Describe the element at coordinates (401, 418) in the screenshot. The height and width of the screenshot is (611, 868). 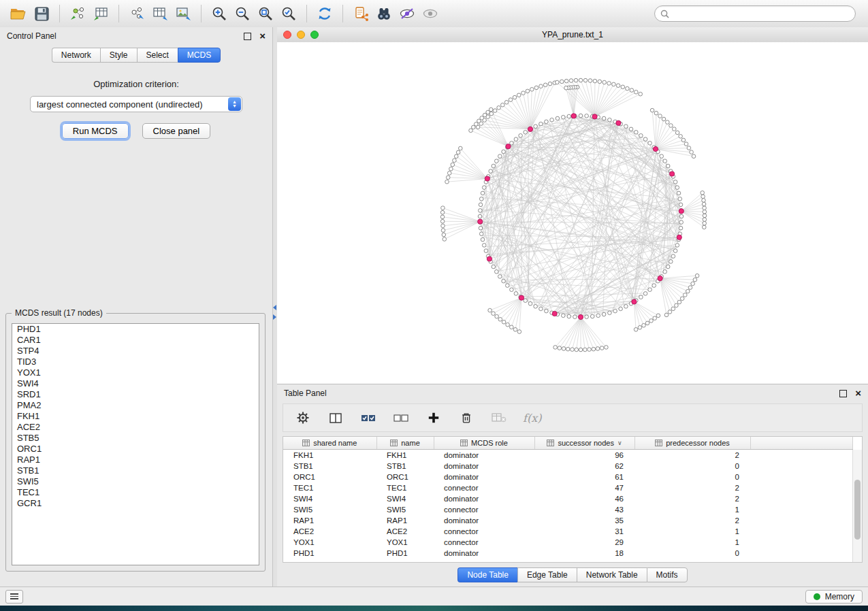
I see `deselect-all-rows-button` at that location.